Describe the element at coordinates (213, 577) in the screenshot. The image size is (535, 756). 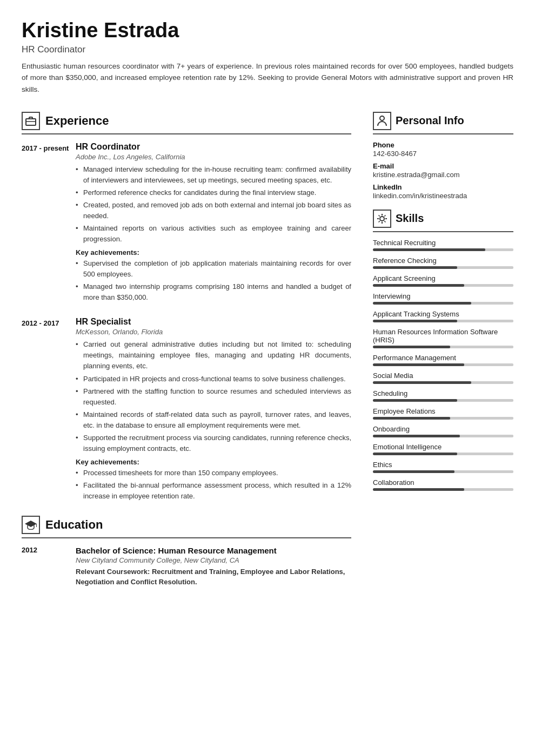
I see `edu-coursework: Relevant Coursework: Recruitment and Tra…` at that location.